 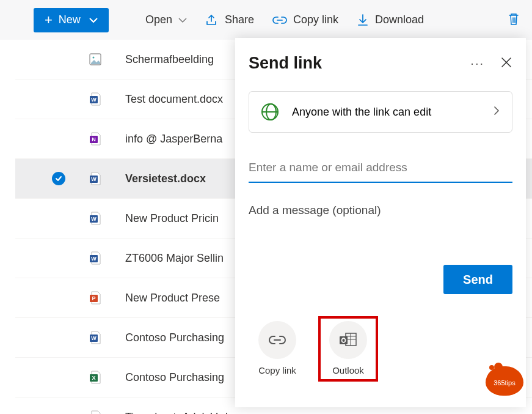 What do you see at coordinates (506, 64) in the screenshot?
I see `close-button` at bounding box center [506, 64].